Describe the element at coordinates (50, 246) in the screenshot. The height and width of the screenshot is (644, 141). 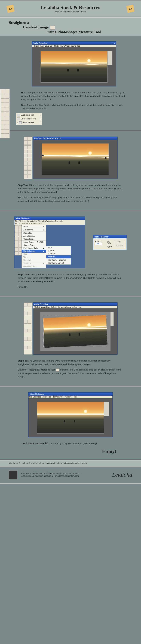
I see `menu-dropdowns: Mode▸ Adjustments▸ Duplicate... Apply Im…` at that location.